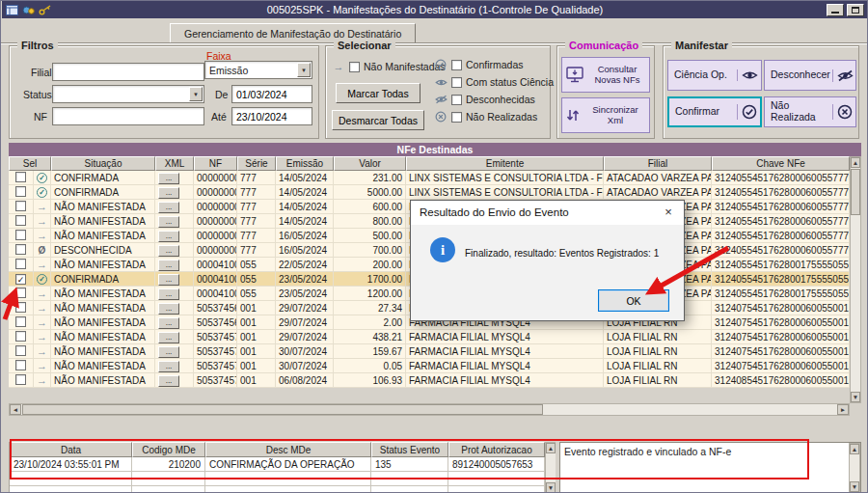  I want to click on cell-serie: 055, so click(257, 293).